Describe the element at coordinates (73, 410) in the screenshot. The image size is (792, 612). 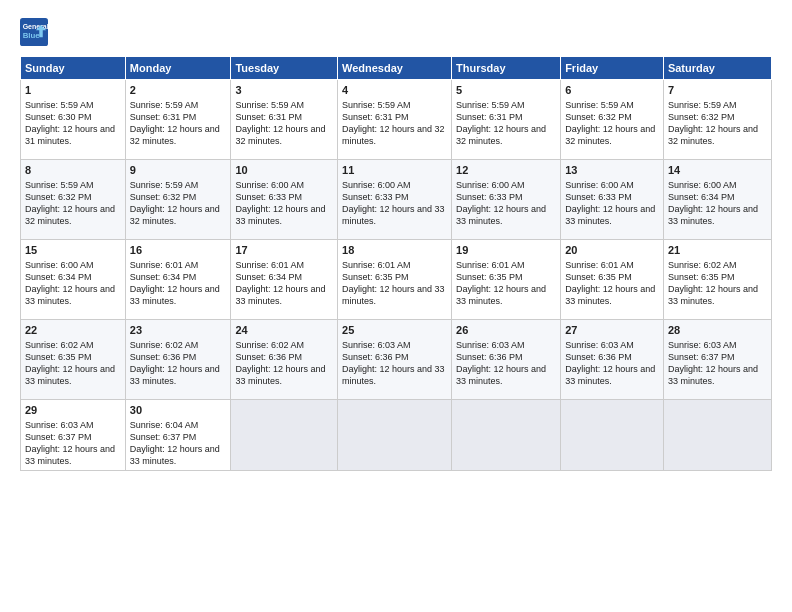
I see `day-number: 29` at that location.